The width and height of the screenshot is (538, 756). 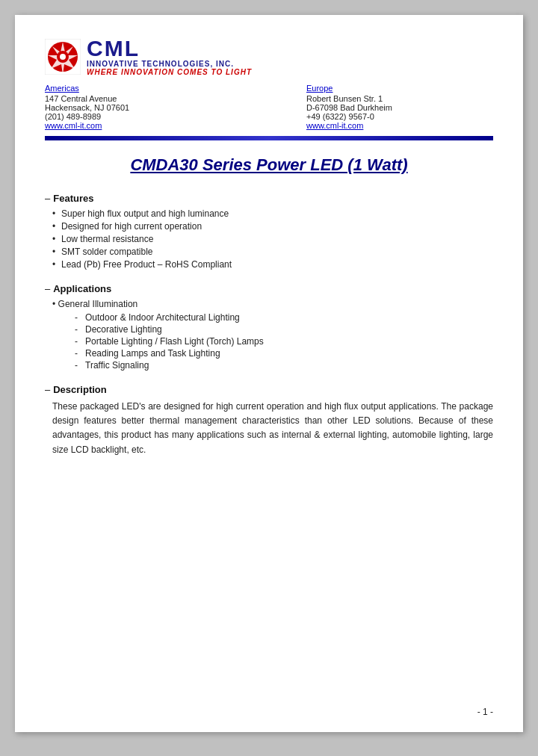 What do you see at coordinates (400, 99) in the screenshot?
I see `europe-line1: Robert Bunsen Str. 1` at bounding box center [400, 99].